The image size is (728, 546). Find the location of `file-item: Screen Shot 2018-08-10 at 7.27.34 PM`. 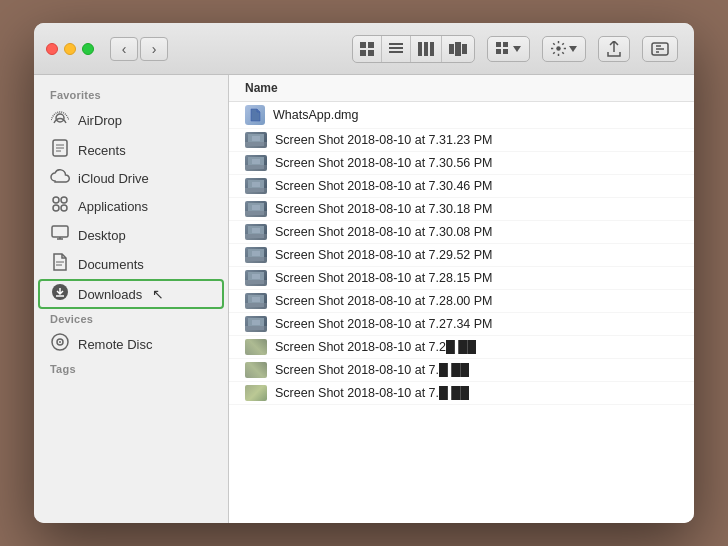

file-item: Screen Shot 2018-08-10 at 7.27.34 PM is located at coordinates (462, 324).